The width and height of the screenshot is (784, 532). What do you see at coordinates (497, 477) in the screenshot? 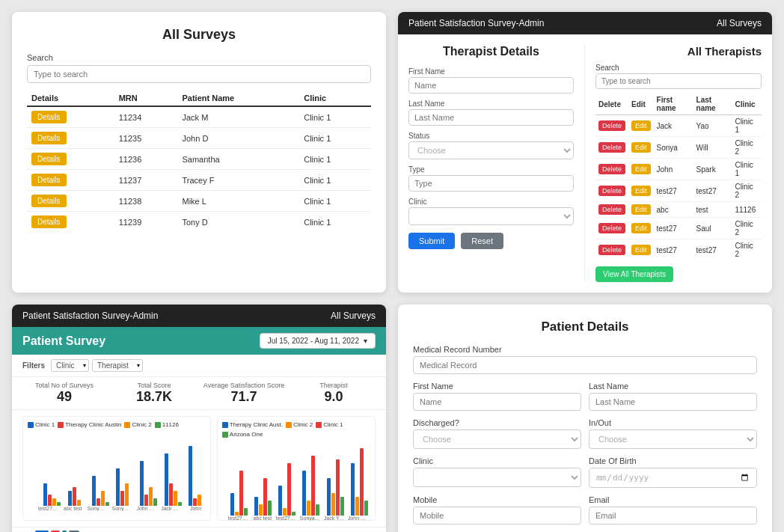
I see `patient-clinic-select` at bounding box center [497, 477].